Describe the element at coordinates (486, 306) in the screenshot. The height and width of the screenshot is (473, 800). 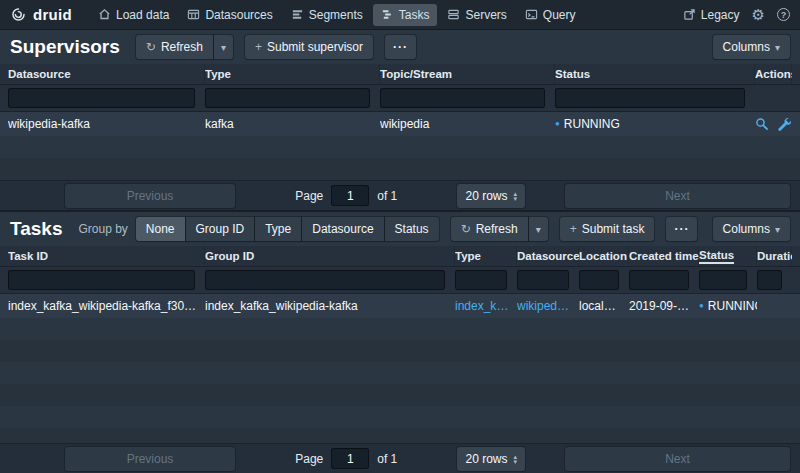
I see `task-type-cell: index_kafka` at that location.